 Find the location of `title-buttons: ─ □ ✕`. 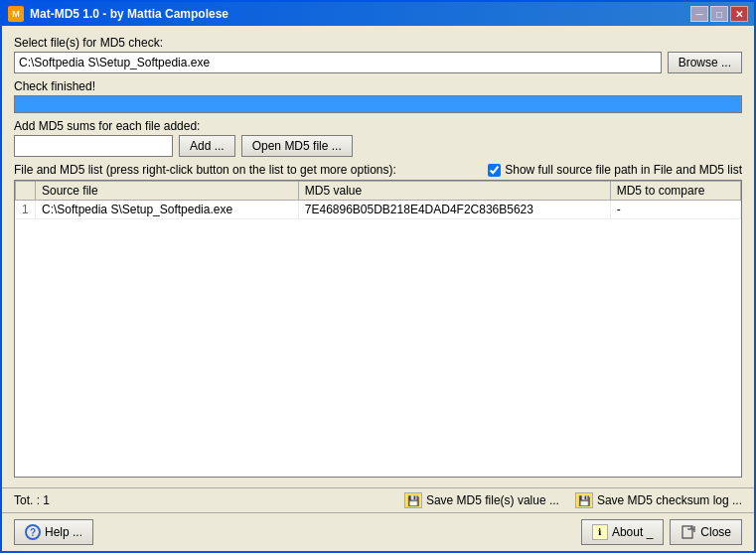

title-buttons: ─ □ ✕ is located at coordinates (719, 14).